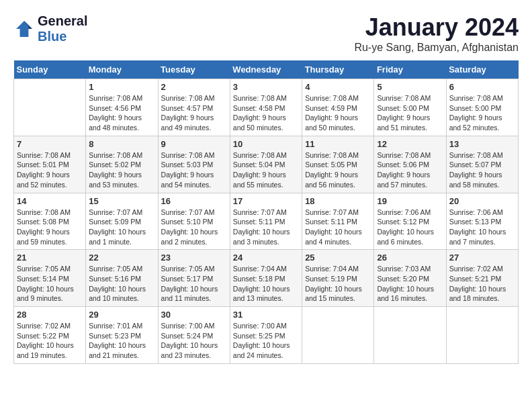 This screenshot has width=532, height=411. I want to click on day-info: Sunrise: 7:03 AMSunset: 5:20 PMDaylight:…, so click(410, 283).